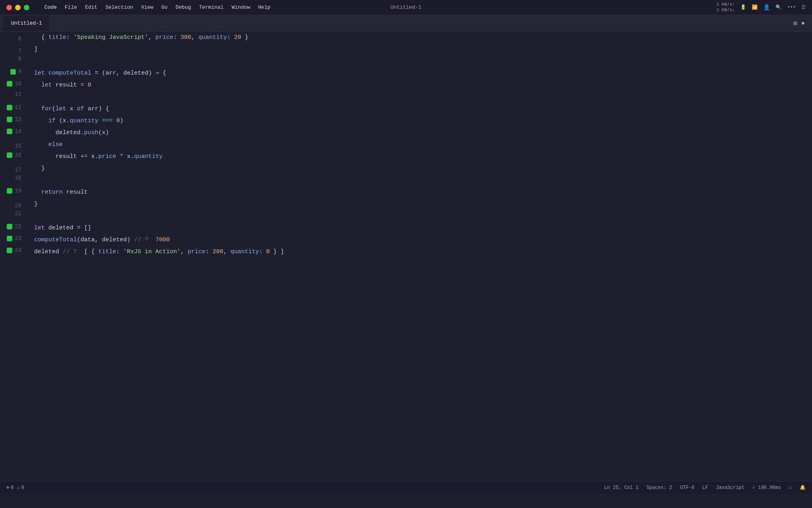 This screenshot has height=508, width=812. Describe the element at coordinates (241, 7) in the screenshot. I see `menu-window: Window` at that location.